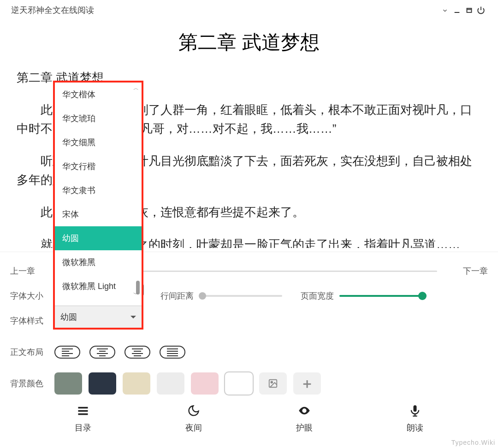 The height and width of the screenshot is (448, 498). Describe the element at coordinates (98, 262) in the screenshot. I see `font-option: 微软雅黑` at that location.